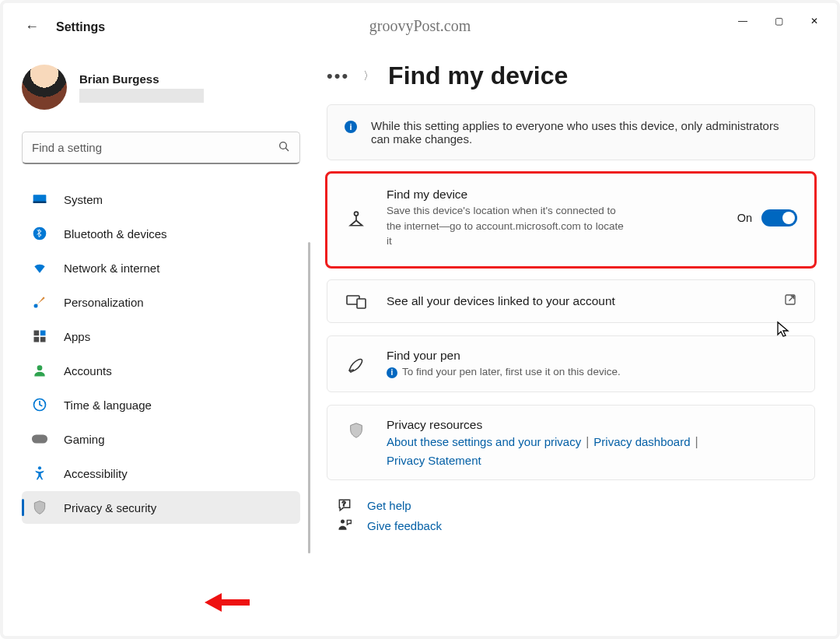  What do you see at coordinates (571, 505) in the screenshot?
I see `get-help-row: ? Get help` at bounding box center [571, 505].